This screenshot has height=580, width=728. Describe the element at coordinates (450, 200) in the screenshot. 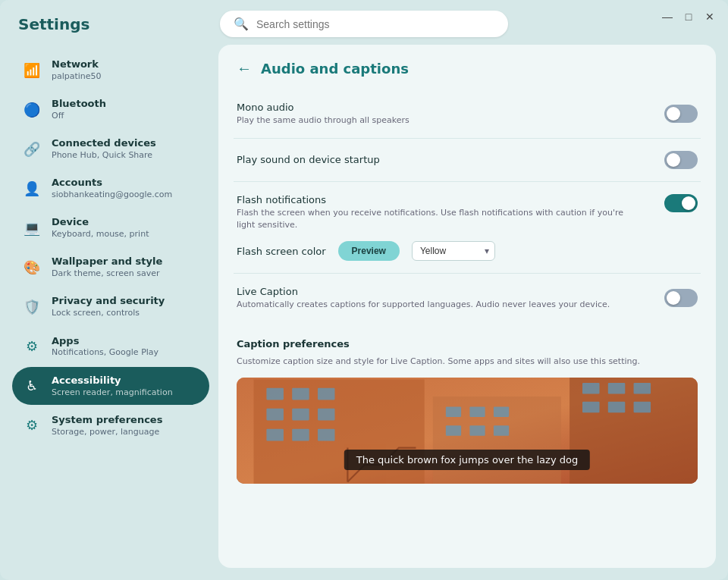

I see `flash-notif-label: Flash notifications` at that location.